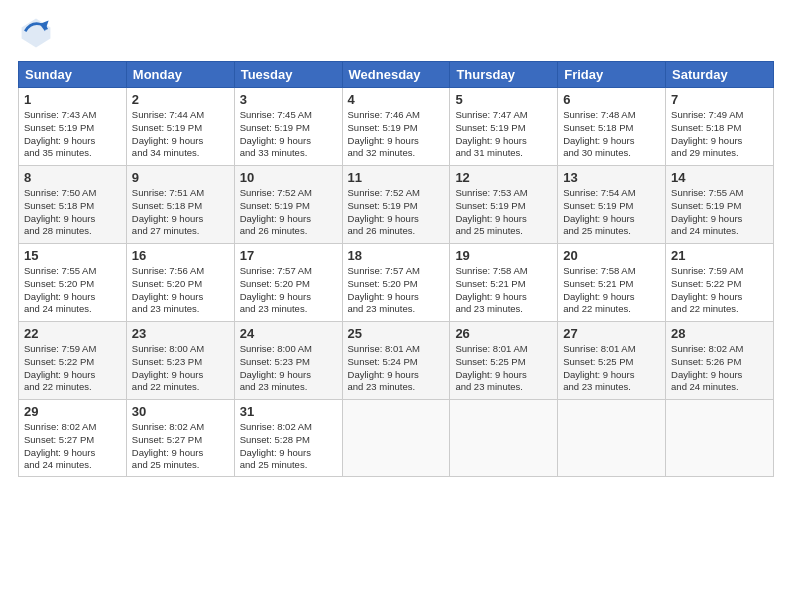  What do you see at coordinates (720, 283) in the screenshot?
I see `calendar-cell: 21Sunrise: 7:59 AMSunset: 5:22 PMDayligh…` at bounding box center [720, 283].